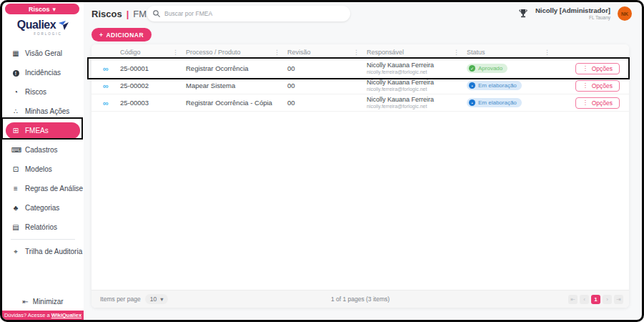  Describe the element at coordinates (360, 299) in the screenshot. I see `page-info: 1 of 1 pages (3 items)` at that location.